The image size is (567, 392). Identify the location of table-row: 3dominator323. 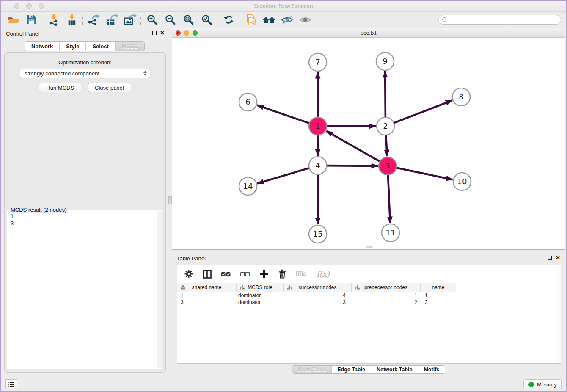
(369, 302).